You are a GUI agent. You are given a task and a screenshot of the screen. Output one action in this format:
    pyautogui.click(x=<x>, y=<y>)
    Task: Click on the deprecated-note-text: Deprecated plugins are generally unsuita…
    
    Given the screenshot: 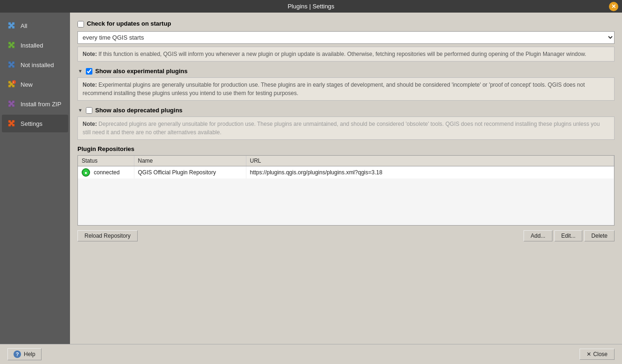 What is the action you would take?
    pyautogui.click(x=341, y=128)
    